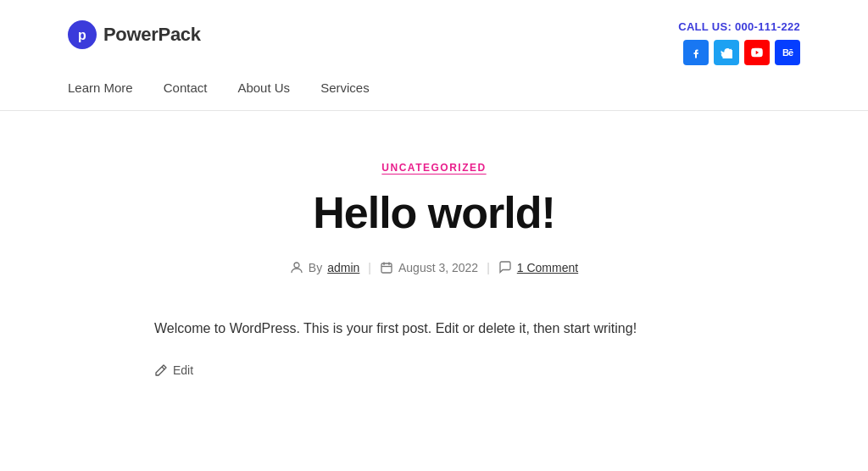 The image size is (868, 471). Describe the element at coordinates (739, 27) in the screenshot. I see `call-us-text: CALL US: 000-111-222` at that location.